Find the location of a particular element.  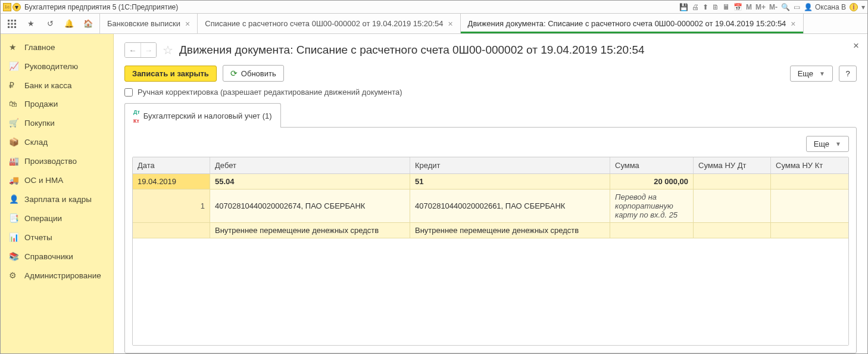

home-icon: 🏠 is located at coordinates (88, 24).